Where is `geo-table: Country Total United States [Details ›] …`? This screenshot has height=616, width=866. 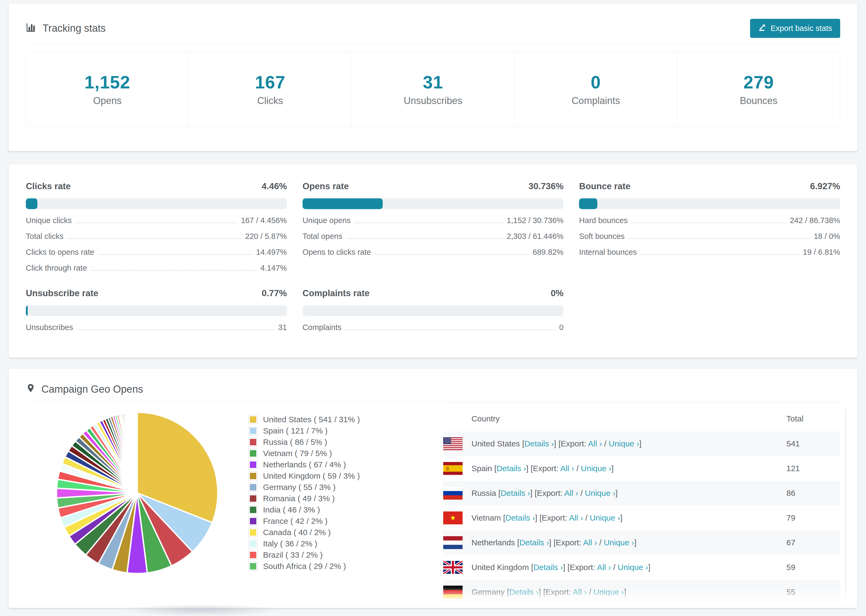 geo-table: Country Total United States [Details ›] … is located at coordinates (642, 504).